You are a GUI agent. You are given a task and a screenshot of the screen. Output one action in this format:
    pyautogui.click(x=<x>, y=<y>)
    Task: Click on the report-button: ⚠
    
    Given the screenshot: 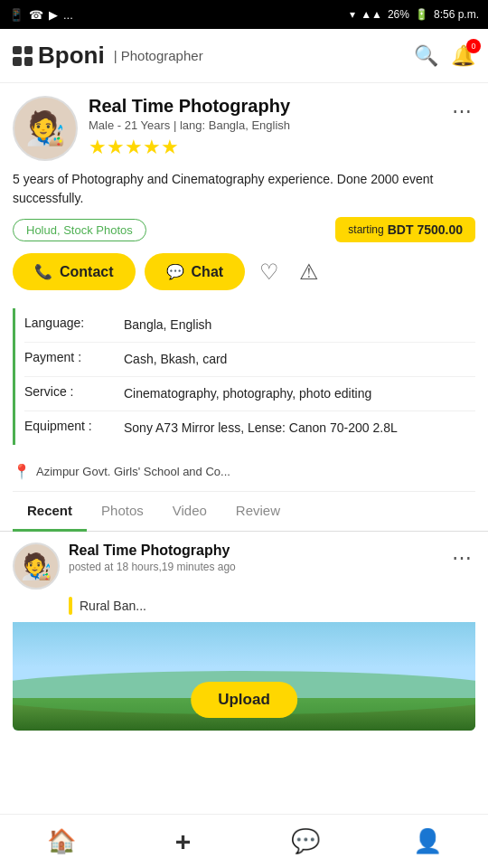 What is the action you would take?
    pyautogui.click(x=309, y=272)
    